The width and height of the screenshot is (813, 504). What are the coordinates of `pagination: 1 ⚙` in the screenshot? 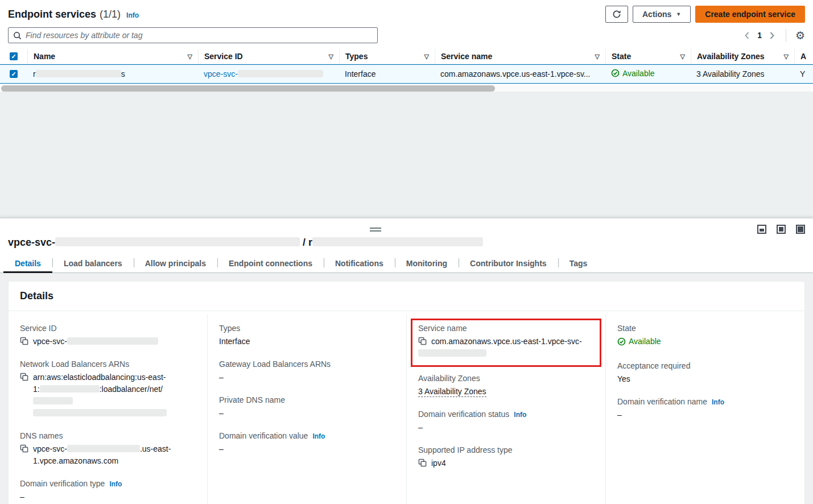 It's located at (774, 35).